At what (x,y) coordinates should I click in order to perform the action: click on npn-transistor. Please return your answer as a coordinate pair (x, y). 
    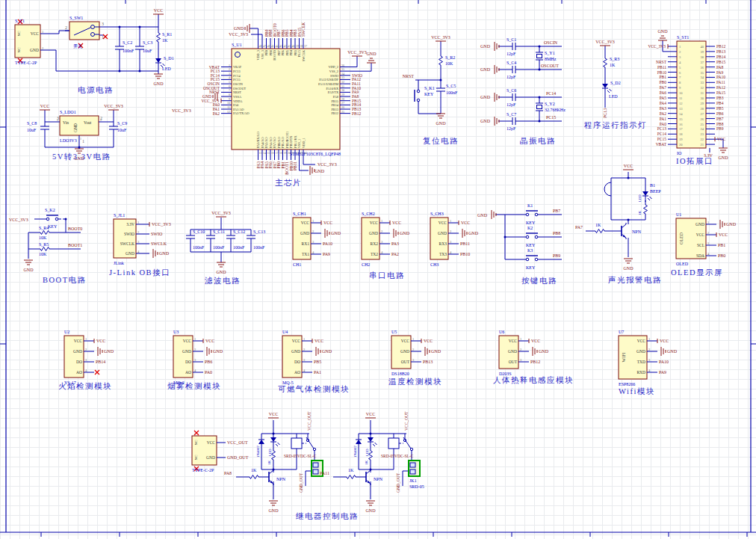
    Looking at the image, I should click on (622, 231).